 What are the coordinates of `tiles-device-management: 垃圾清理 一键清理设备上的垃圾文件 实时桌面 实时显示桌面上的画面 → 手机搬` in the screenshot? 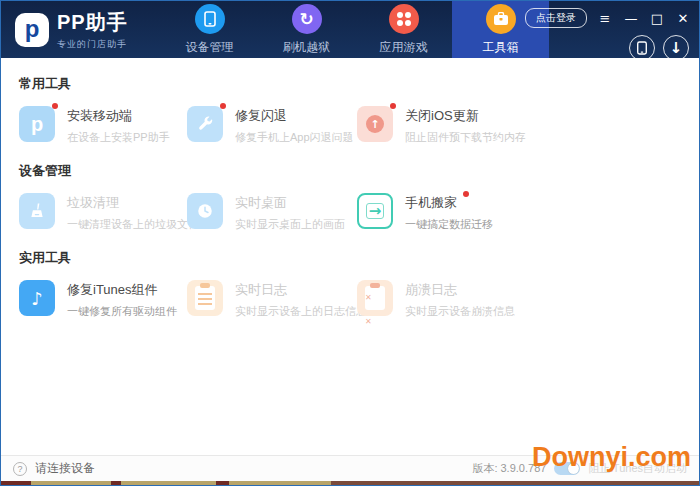 It's located at (350, 212).